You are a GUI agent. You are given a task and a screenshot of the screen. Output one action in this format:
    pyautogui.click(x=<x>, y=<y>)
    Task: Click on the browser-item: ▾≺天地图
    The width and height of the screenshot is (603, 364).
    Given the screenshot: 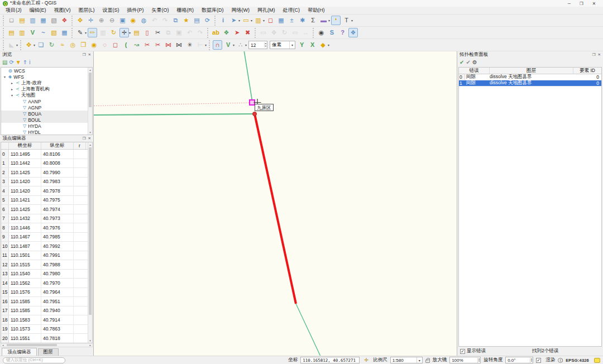 What is the action you would take?
    pyautogui.click(x=47, y=95)
    